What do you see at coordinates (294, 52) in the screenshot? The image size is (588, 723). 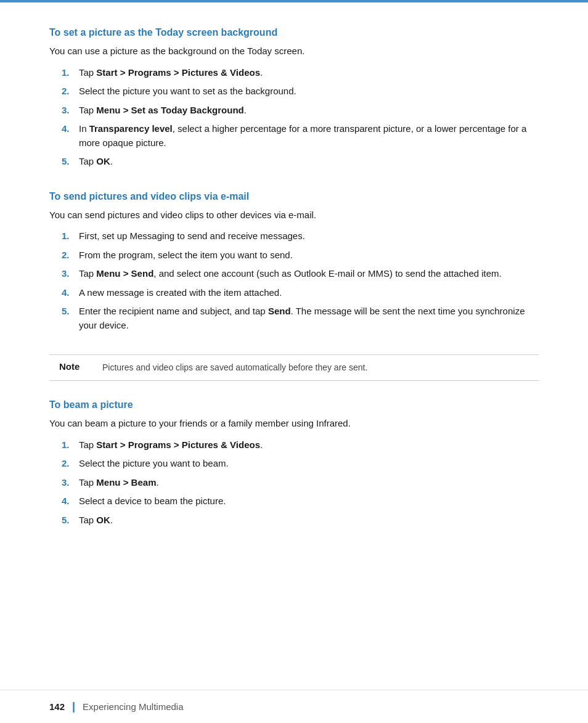 I see `section-set-background-intro: You can use a picture as the background …` at bounding box center [294, 52].